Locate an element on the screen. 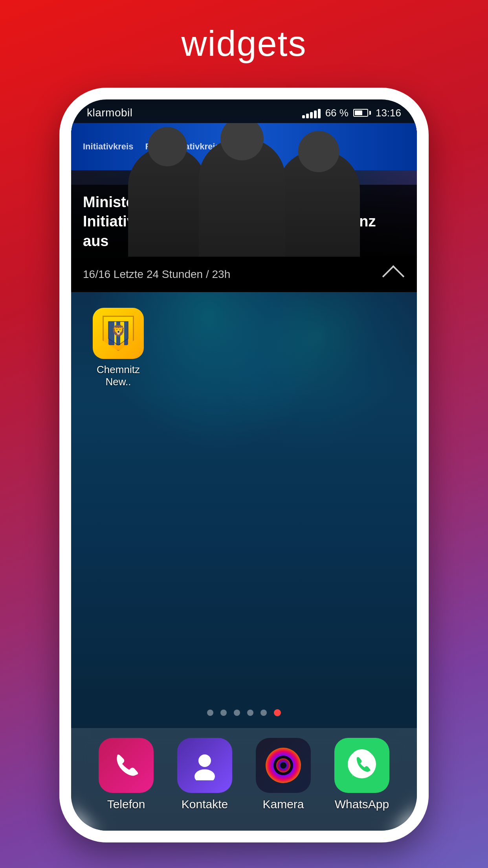 This screenshot has width=488, height=868. dock-item-kontakte: Kontakte is located at coordinates (205, 774).